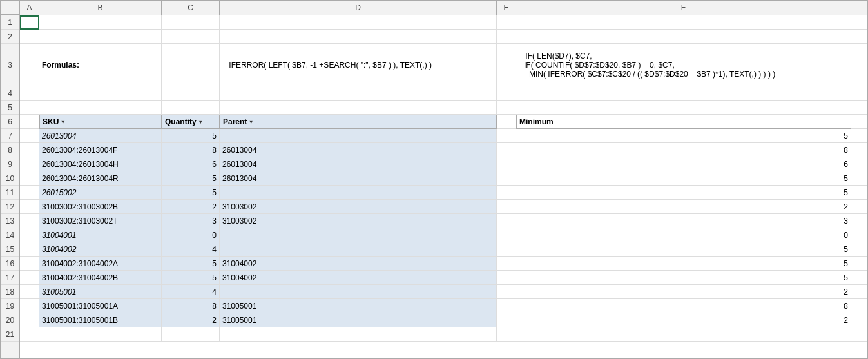 Image resolution: width=868 pixels, height=359 pixels. I want to click on cell-e18, so click(506, 292).